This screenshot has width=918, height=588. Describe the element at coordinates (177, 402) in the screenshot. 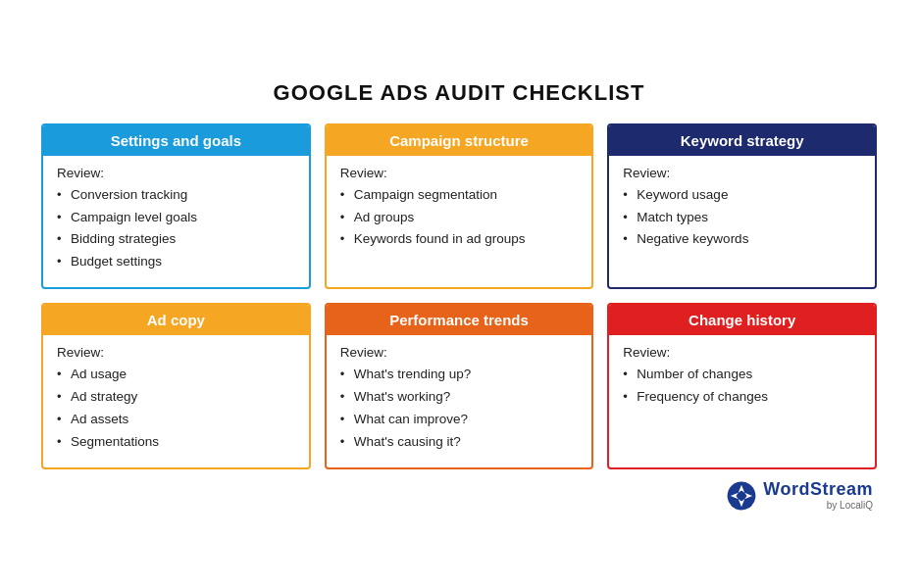

I see `card-adcopy-body: Review: Ad usage Ad strategy Ad assets S…` at that location.